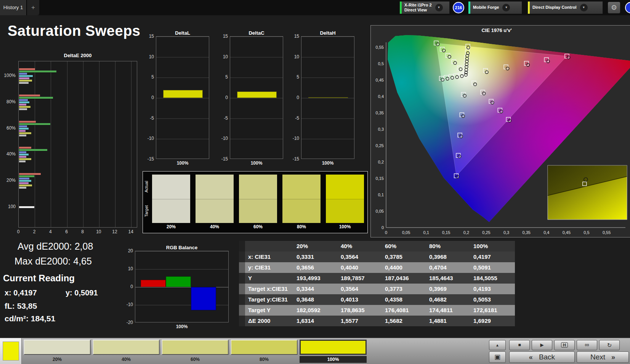 The width and height of the screenshot is (630, 364). I want to click on saturation-swatch-60%, so click(195, 347).